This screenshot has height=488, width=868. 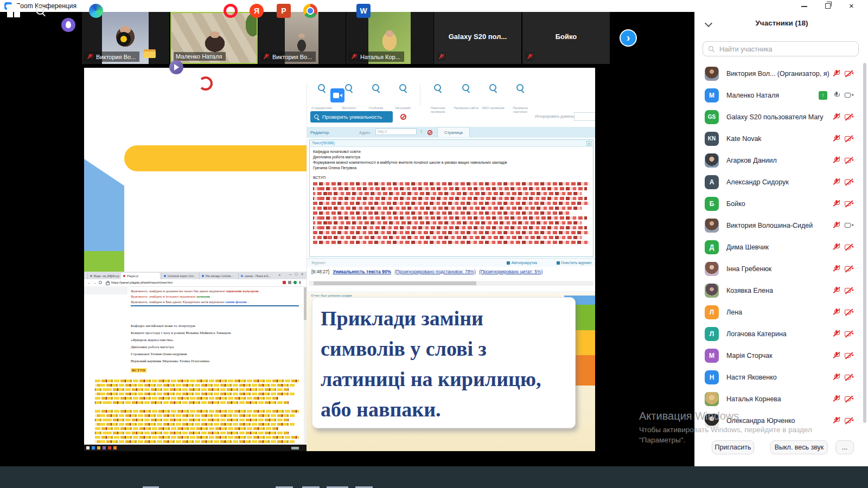 What do you see at coordinates (41, 11) in the screenshot?
I see `taskbar-search-icon` at bounding box center [41, 11].